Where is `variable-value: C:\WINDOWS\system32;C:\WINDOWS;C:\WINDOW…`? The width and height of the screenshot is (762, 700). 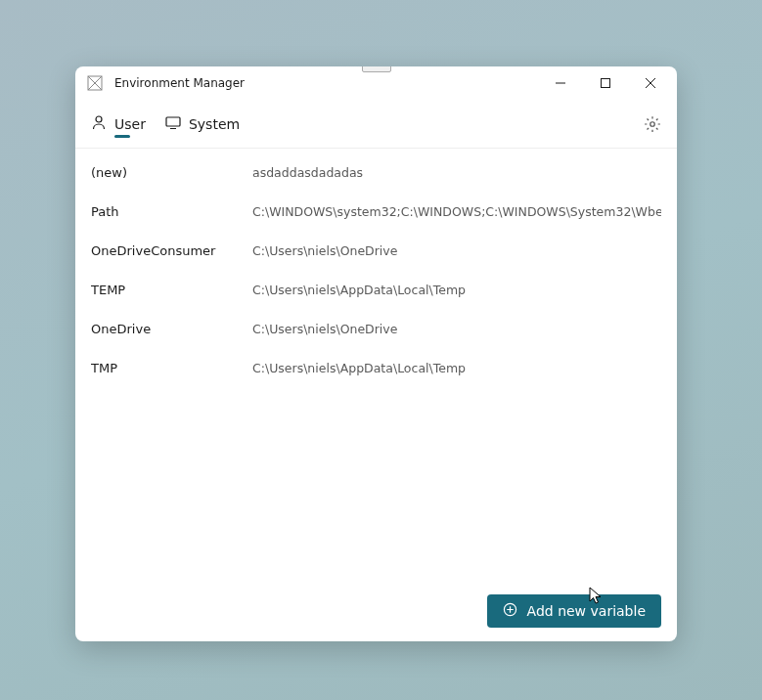 variable-value: C:\WINDOWS\system32;C:\WINDOWS;C:\WINDOW… is located at coordinates (457, 211).